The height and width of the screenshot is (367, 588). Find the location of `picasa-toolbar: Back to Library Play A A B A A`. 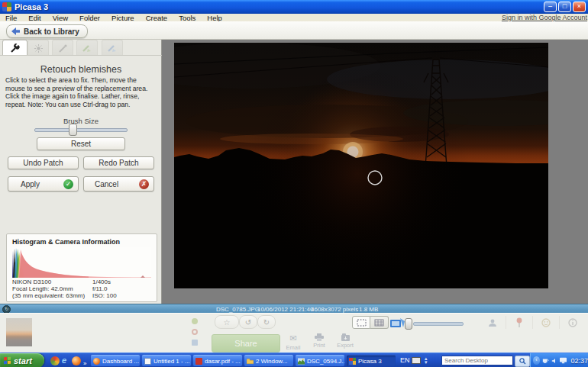

picasa-toolbar: Back to Library Play A A B A A is located at coordinates (294, 31).